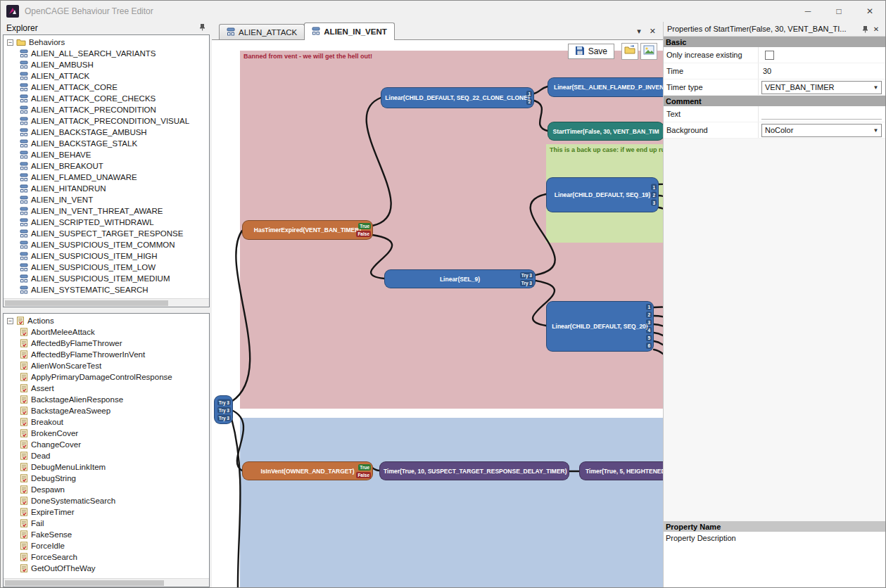 The height and width of the screenshot is (588, 886). I want to click on actions-item: AlienWonScareTest, so click(114, 366).